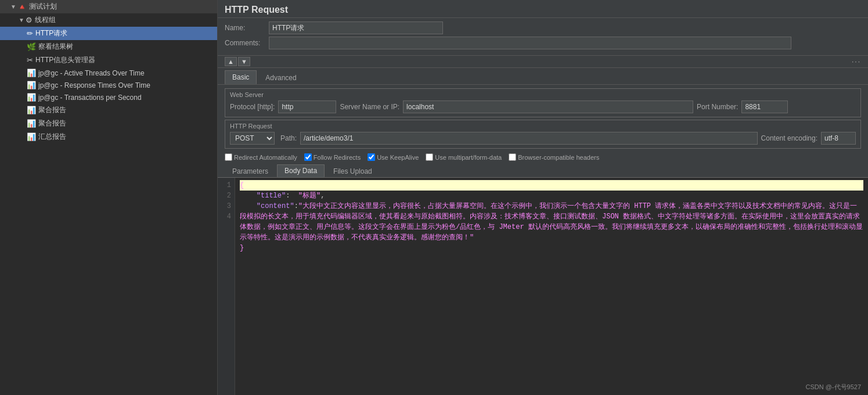 Image resolution: width=868 pixels, height=395 pixels. What do you see at coordinates (856, 62) in the screenshot?
I see `more-options: ···` at bounding box center [856, 62].